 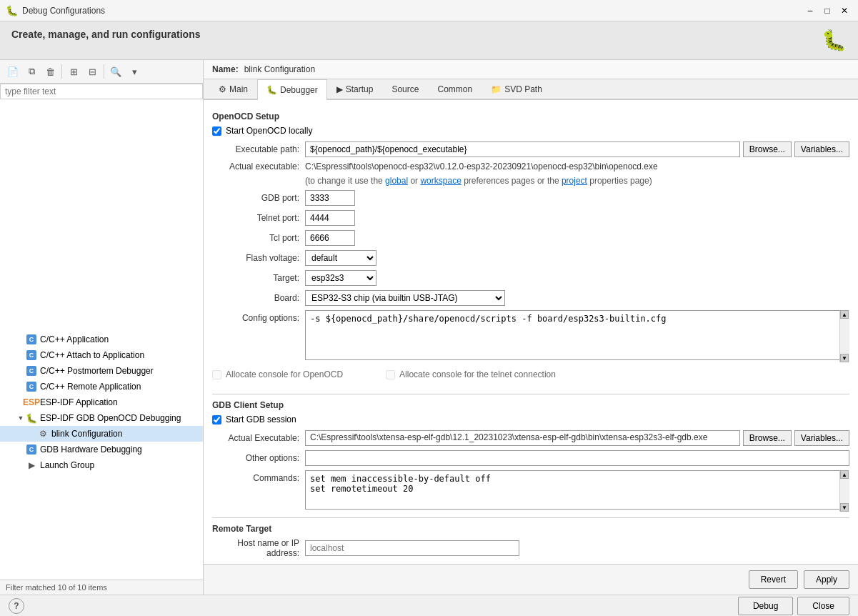 What do you see at coordinates (827, 580) in the screenshot?
I see `apply-button: Apply` at bounding box center [827, 580].